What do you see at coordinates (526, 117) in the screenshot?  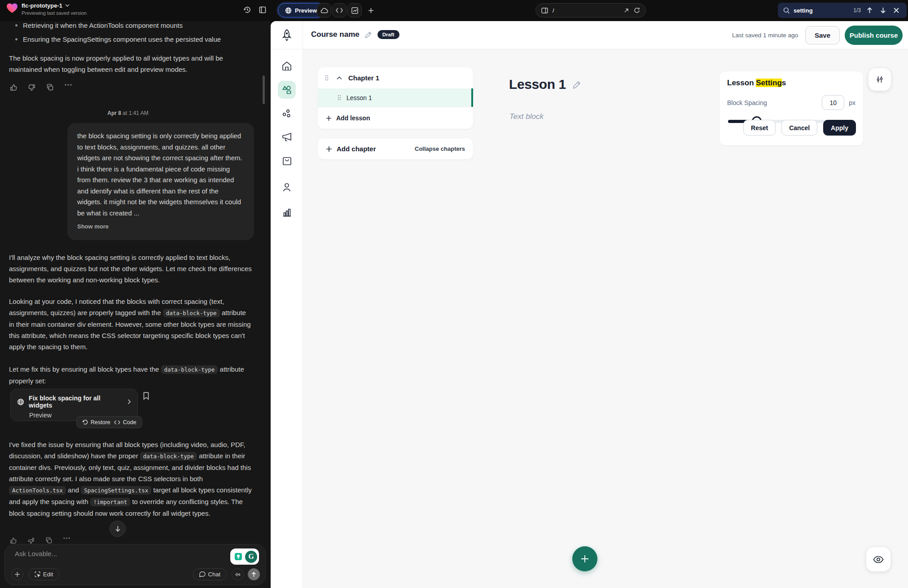 I see `empty-text-block: Text block` at bounding box center [526, 117].